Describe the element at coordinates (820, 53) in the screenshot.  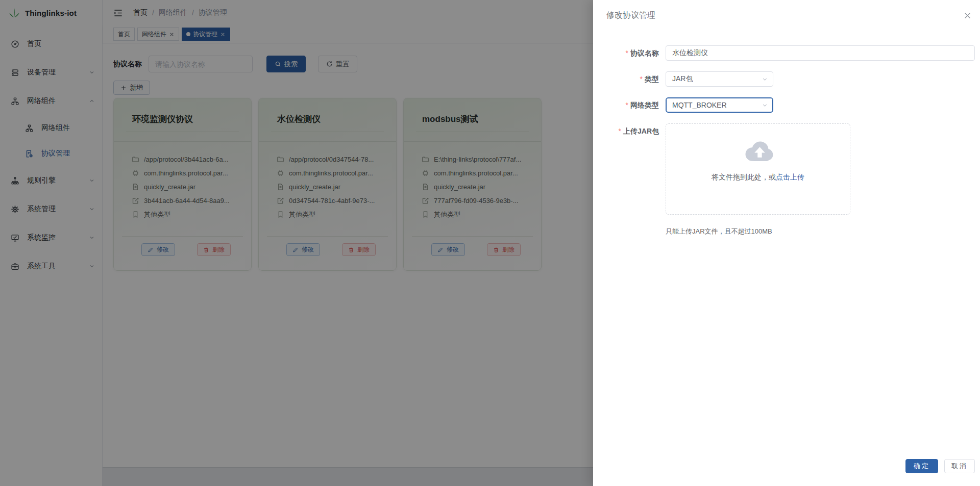
I see `protocol-name-field` at that location.